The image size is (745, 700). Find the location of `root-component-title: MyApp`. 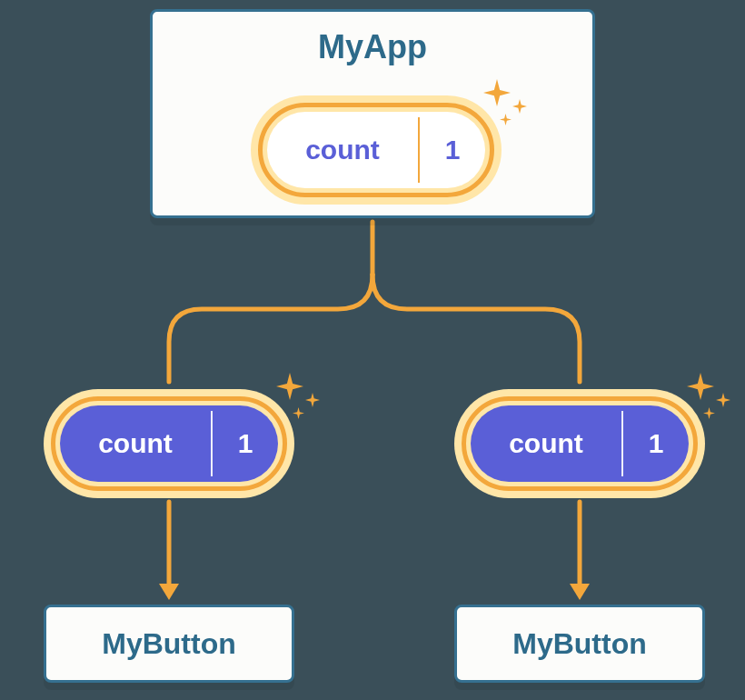

root-component-title: MyApp is located at coordinates (372, 47).